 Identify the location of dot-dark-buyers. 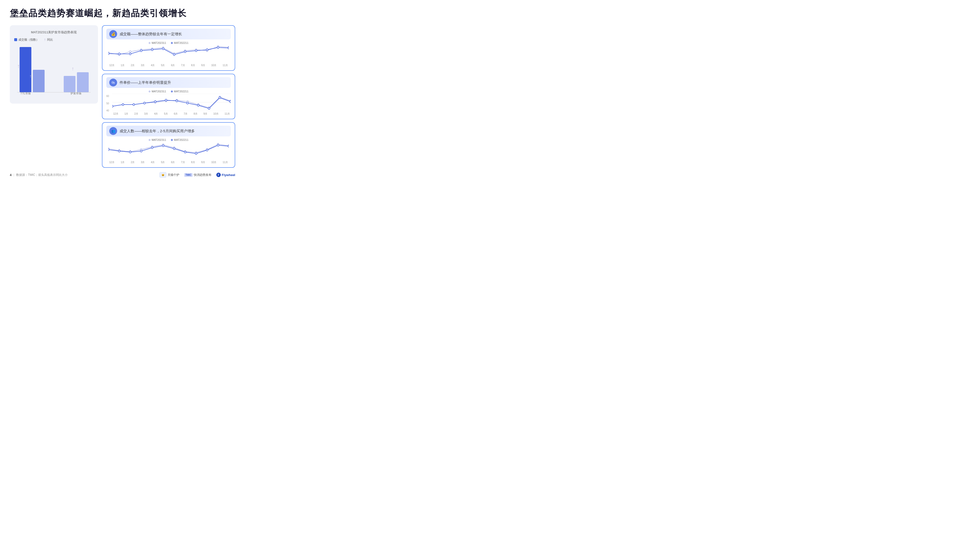
(172, 140).